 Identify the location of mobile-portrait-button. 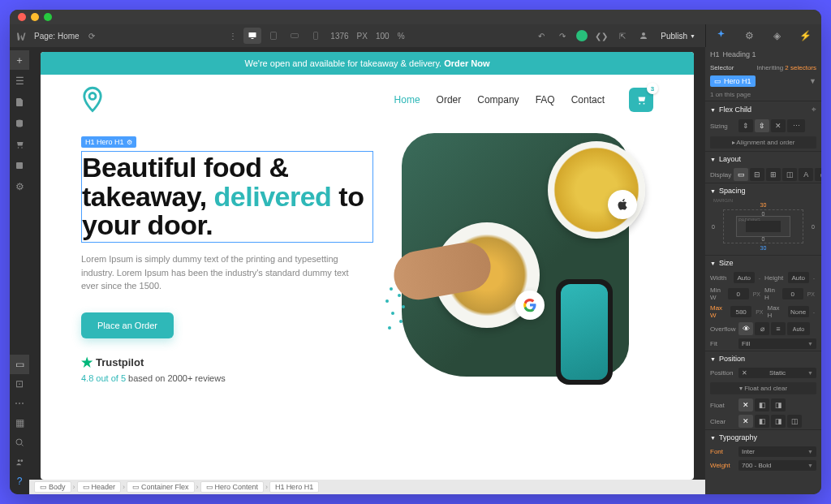
(316, 36).